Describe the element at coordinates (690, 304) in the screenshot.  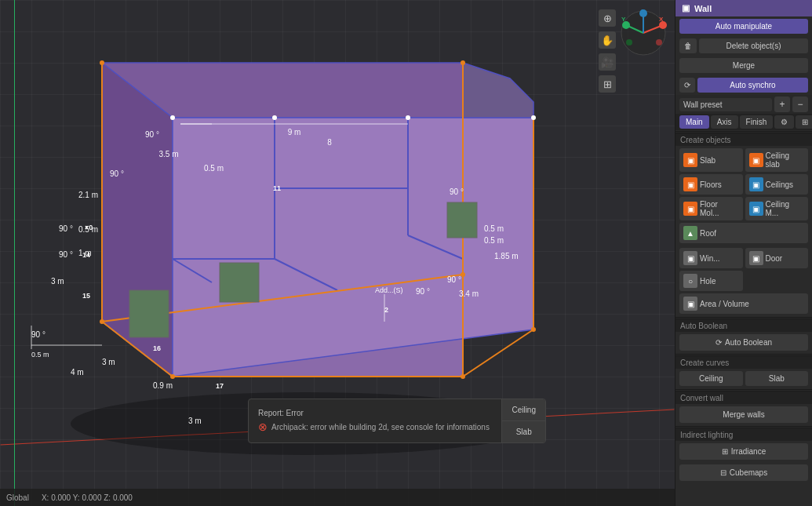
I see `area-volume-icon: ▣` at that location.